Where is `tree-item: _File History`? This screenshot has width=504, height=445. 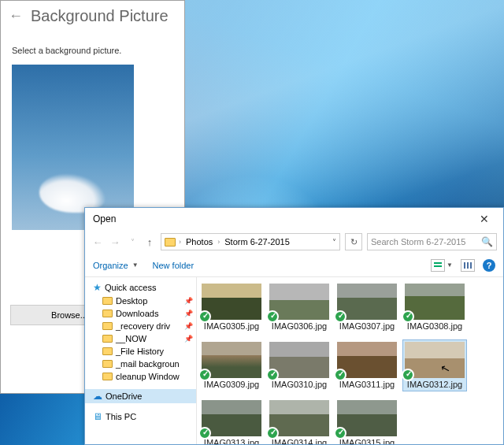 tree-item: _File History is located at coordinates (140, 351).